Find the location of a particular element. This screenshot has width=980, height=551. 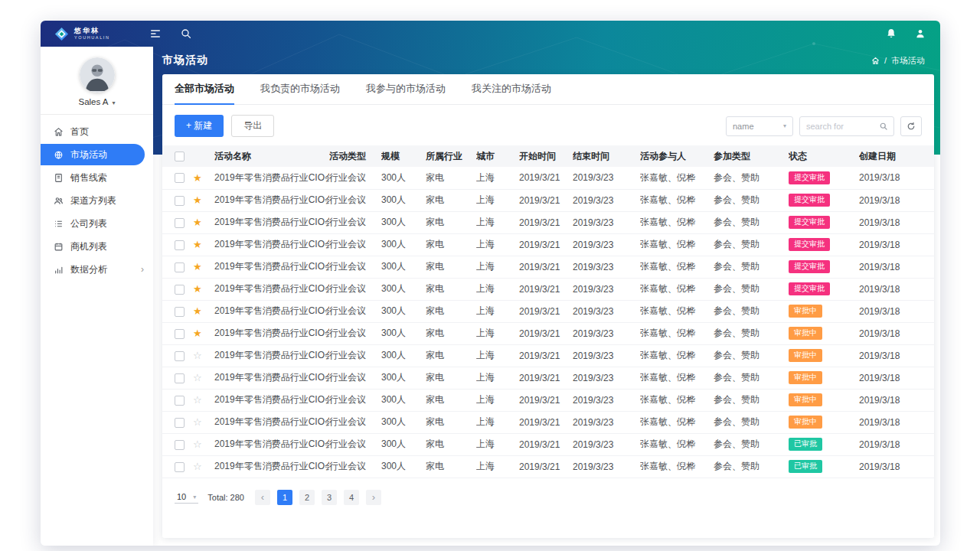

page-button-1: 1 is located at coordinates (285, 497).